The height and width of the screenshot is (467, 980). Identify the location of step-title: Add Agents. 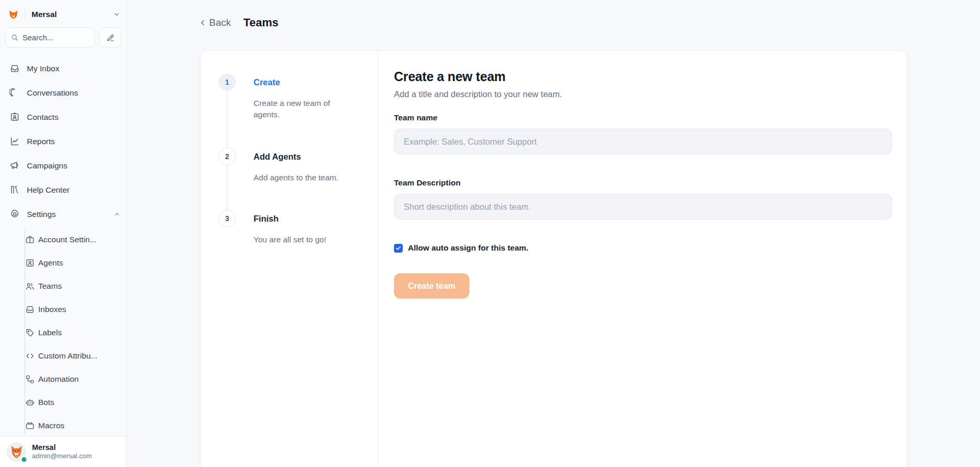
(296, 157).